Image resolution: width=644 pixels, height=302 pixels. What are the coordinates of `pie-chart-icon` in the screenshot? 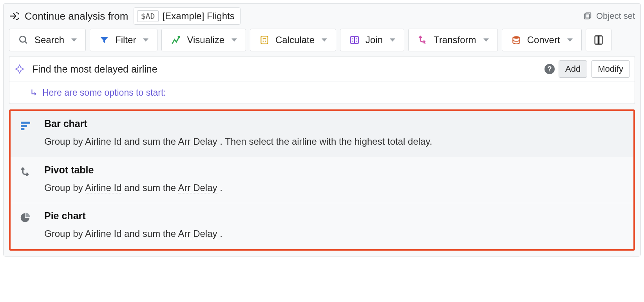 It's located at (27, 225).